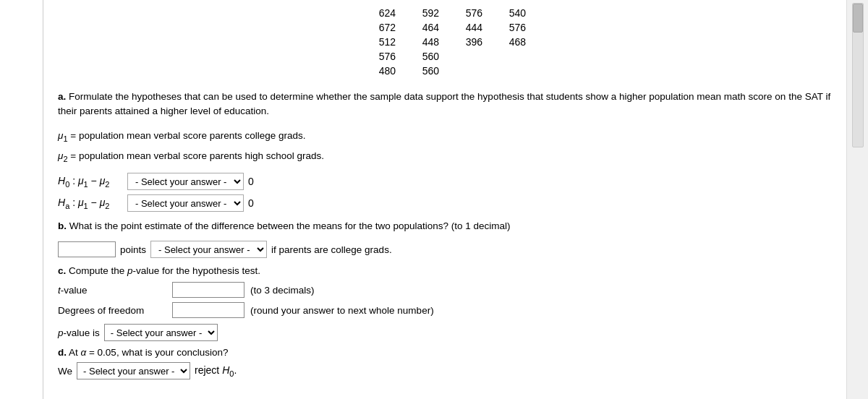 This screenshot has width=868, height=399. Describe the element at coordinates (90, 204) in the screenshot. I see `ha-label: Ha : μ1 − μ2` at that location.